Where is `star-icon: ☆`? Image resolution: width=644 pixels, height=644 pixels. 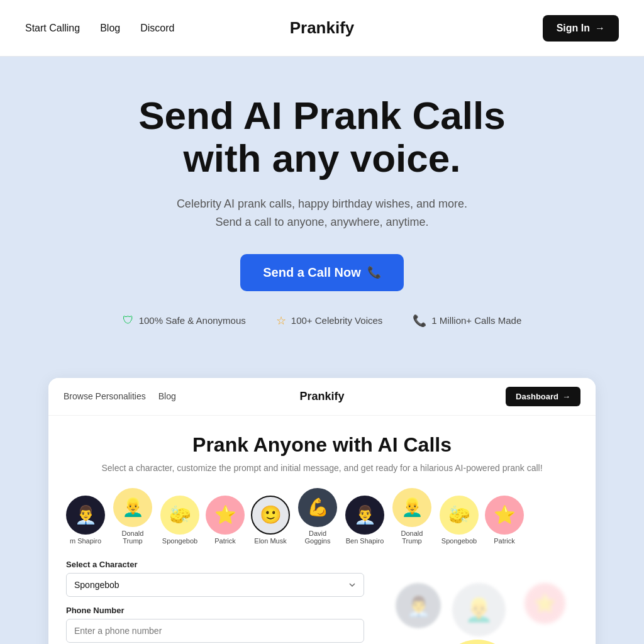 star-icon: ☆ is located at coordinates (281, 321).